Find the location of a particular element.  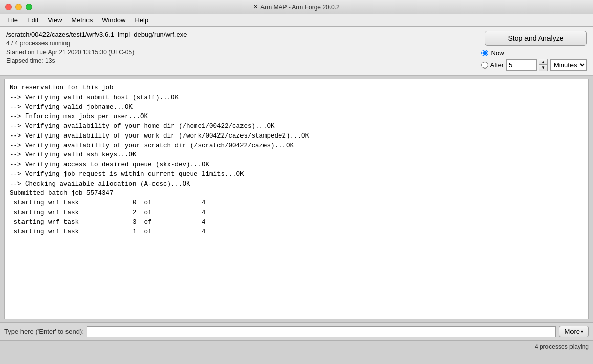

spinner-buttons: ▲ ▼ is located at coordinates (543, 65).